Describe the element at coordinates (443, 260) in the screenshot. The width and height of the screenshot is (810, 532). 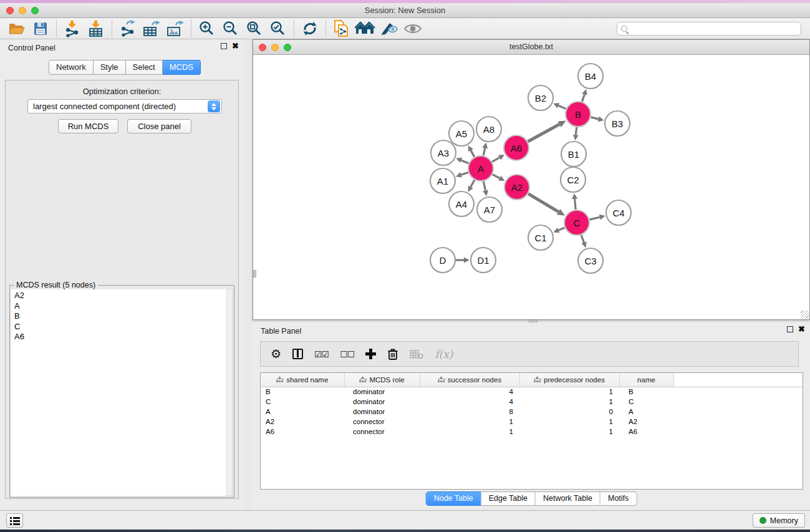
I see `graph-node-D: D` at that location.